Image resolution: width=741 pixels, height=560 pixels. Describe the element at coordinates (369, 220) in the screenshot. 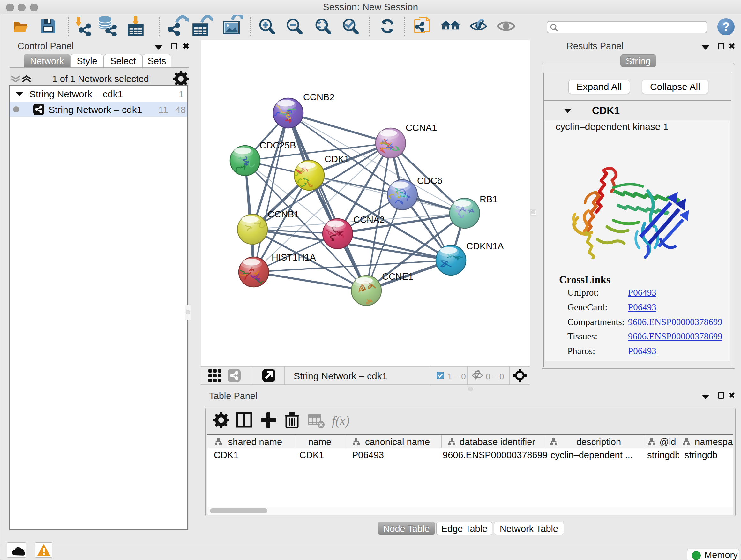

I see `svg-text: CCNA2` at that location.